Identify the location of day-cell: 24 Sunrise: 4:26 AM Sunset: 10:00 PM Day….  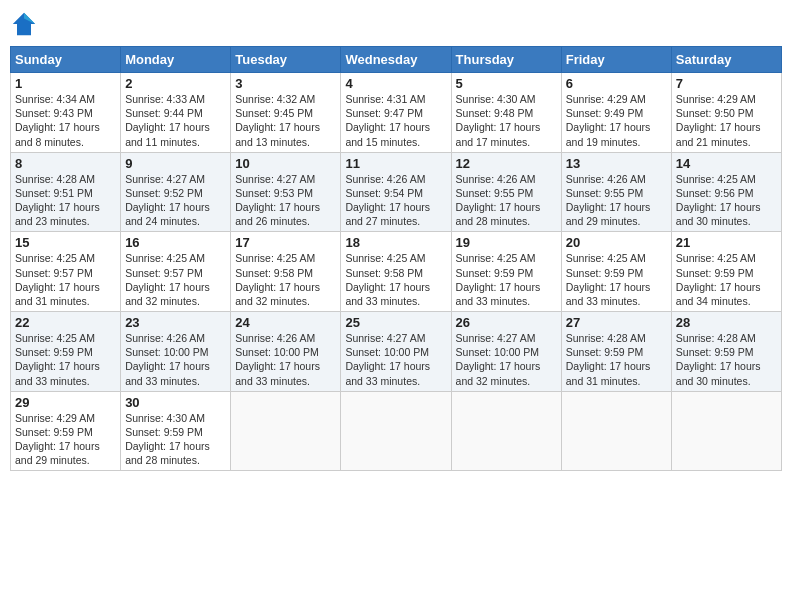
(286, 352).